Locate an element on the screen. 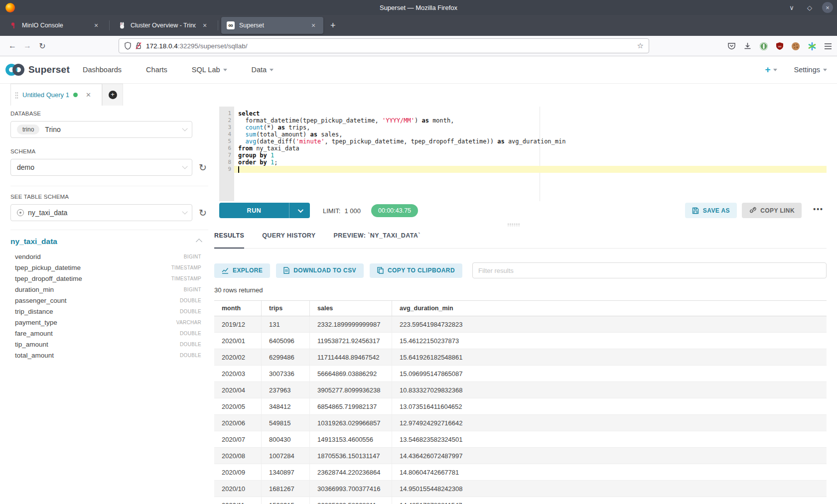  clipboard-icon is located at coordinates (381, 270).